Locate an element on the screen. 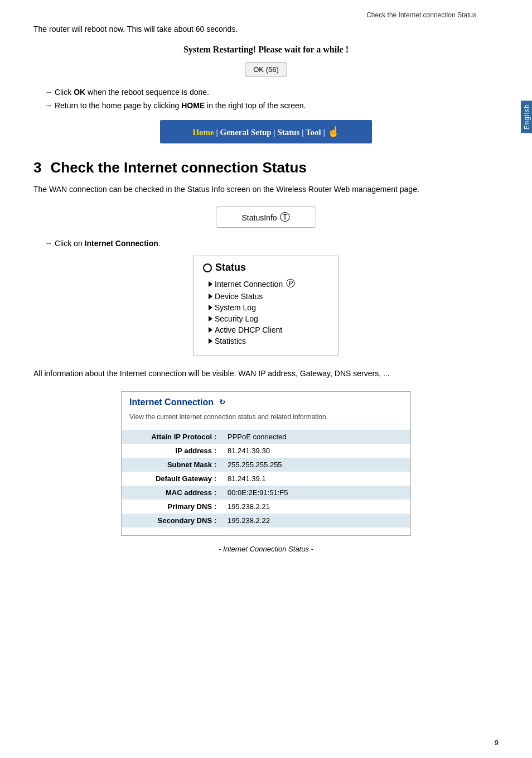  status-menu-item-device: Device Status is located at coordinates (269, 296).